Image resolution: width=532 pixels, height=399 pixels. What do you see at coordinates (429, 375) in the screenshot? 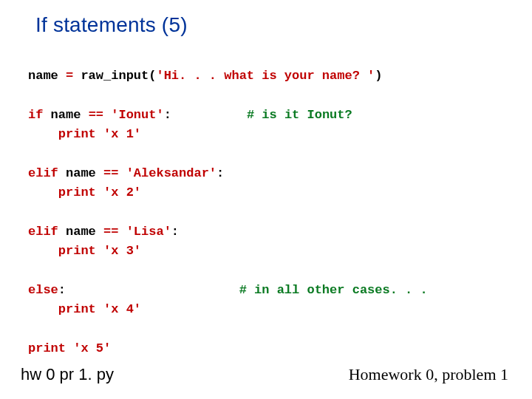
I see `footer-text: Homework 0, problem 1` at bounding box center [429, 375].